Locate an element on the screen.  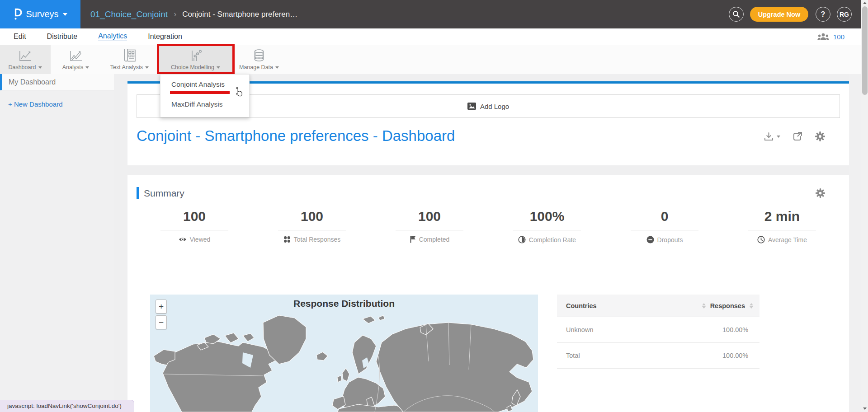
download-icon is located at coordinates (769, 136).